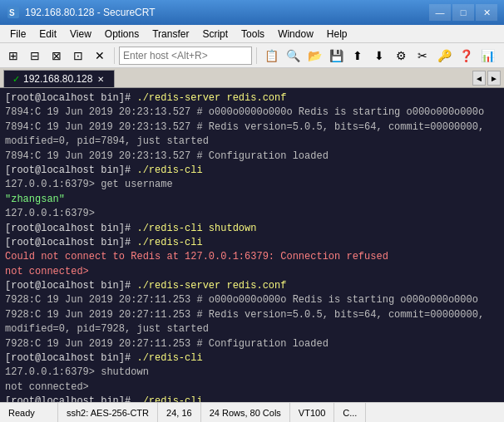 The image size is (504, 422). Describe the element at coordinates (50, 213) in the screenshot. I see `terminal-line: 127.0.0.1:6379>` at that location.